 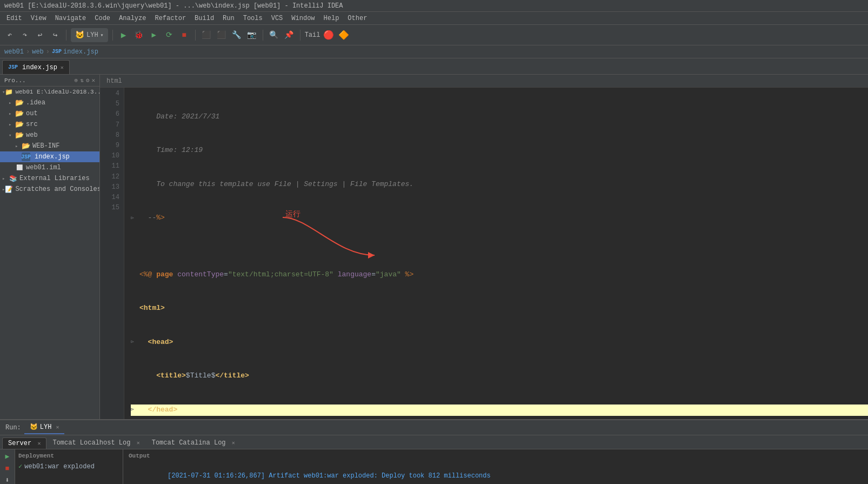 I want to click on sidebar-item-label: Scratches and Consoles, so click(x=57, y=189).